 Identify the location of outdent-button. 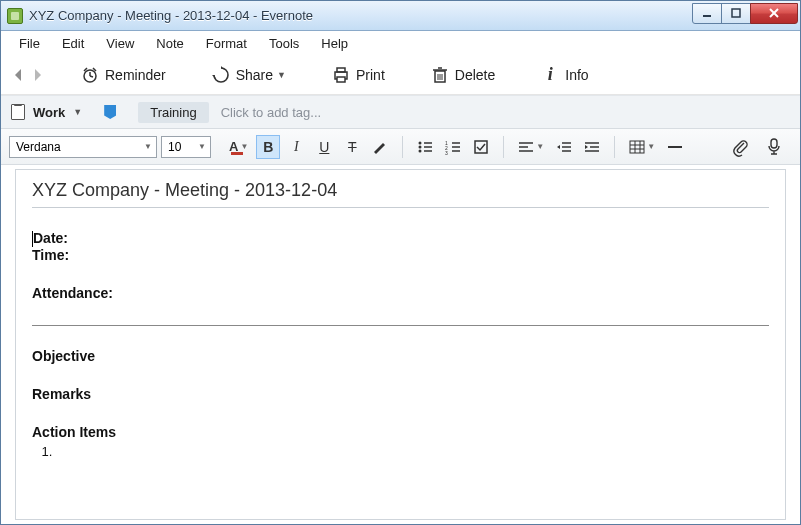
(564, 147).